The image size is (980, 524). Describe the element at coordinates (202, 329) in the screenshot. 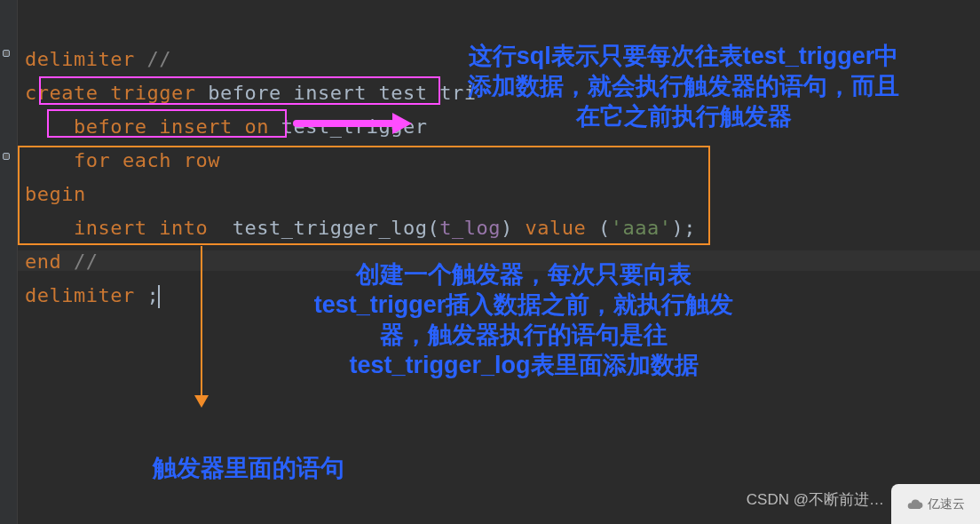

I see `arrow-down-icon` at that location.